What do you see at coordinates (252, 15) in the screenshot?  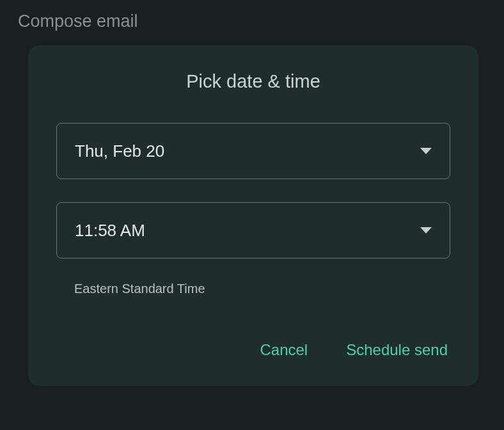 I see `page-header: Compose email` at bounding box center [252, 15].